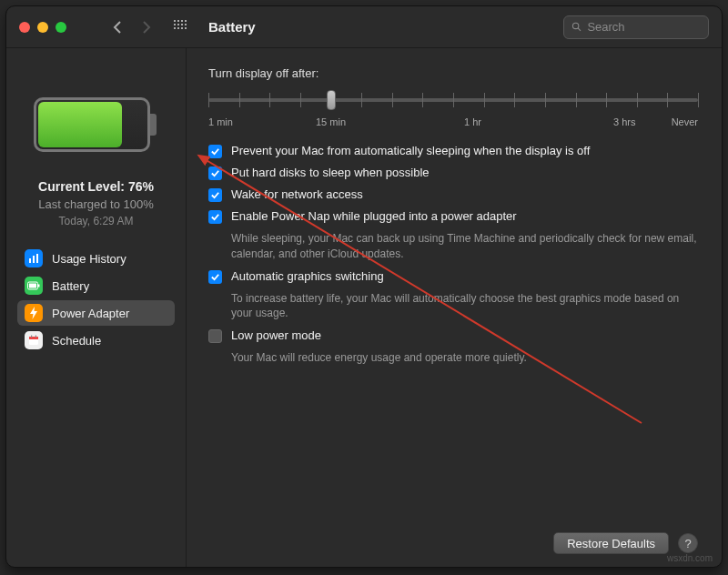 The height and width of the screenshot is (575, 728). Describe the element at coordinates (410, 151) in the screenshot. I see `option-label: Prevent your Mac from automatically slee…` at that location.